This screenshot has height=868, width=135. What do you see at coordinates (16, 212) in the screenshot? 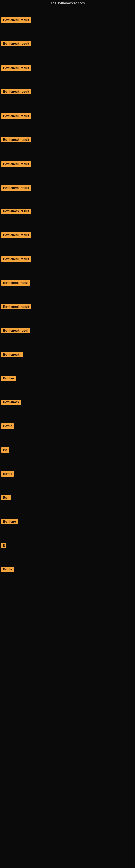
I see `bottleneck-badge-9: Bottleneck result` at bounding box center [16, 212].